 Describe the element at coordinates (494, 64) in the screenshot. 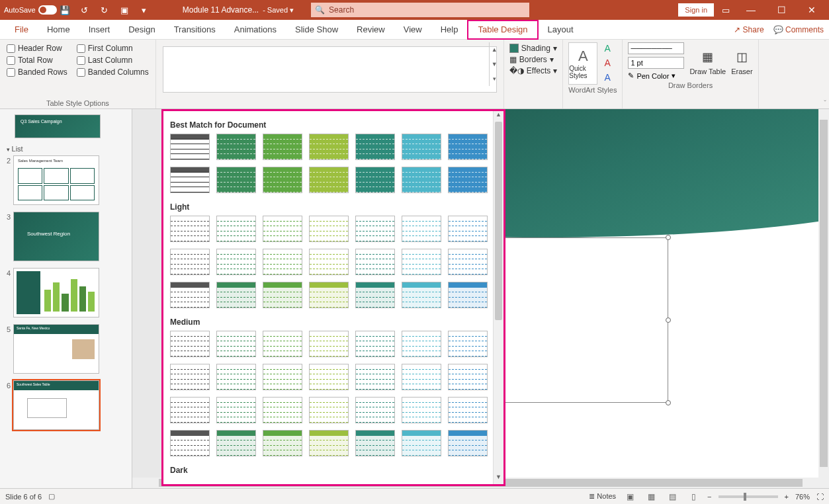

I see `table-styles-more-button: ▲ ▼ ▾` at that location.